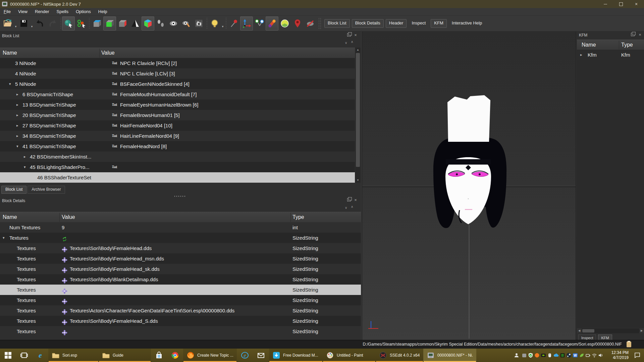 The height and width of the screenshot is (362, 644). Describe the element at coordinates (180, 321) in the screenshot. I see `block-details-row: TexturesTextures\Sori\Body\FemaleHead_S.…` at that location.